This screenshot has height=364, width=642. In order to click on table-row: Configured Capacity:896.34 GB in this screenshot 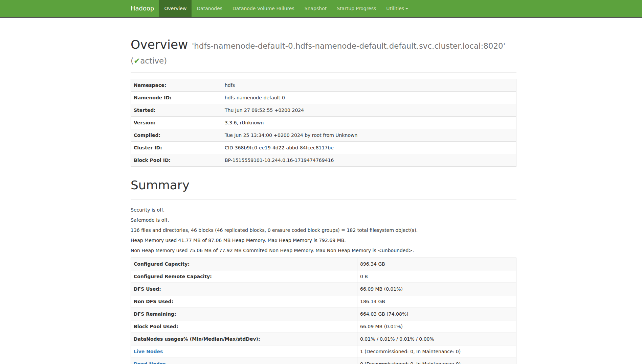, I will do `click(324, 264)`.